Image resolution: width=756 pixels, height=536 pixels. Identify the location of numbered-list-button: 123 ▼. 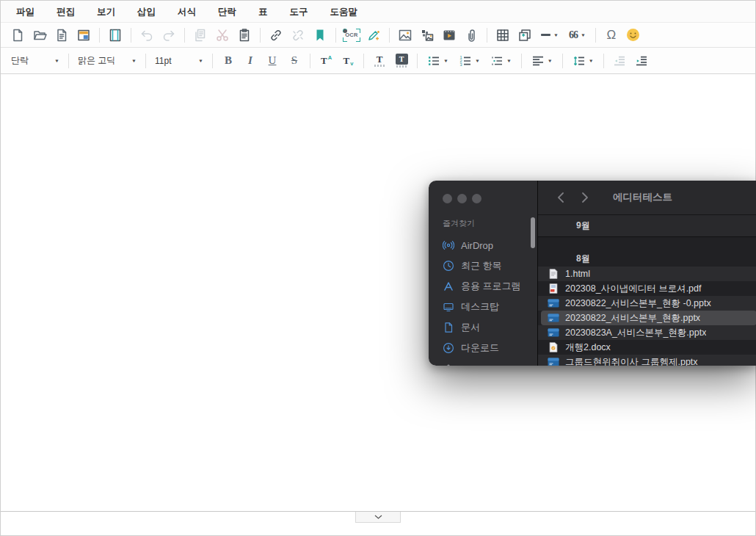
(470, 61).